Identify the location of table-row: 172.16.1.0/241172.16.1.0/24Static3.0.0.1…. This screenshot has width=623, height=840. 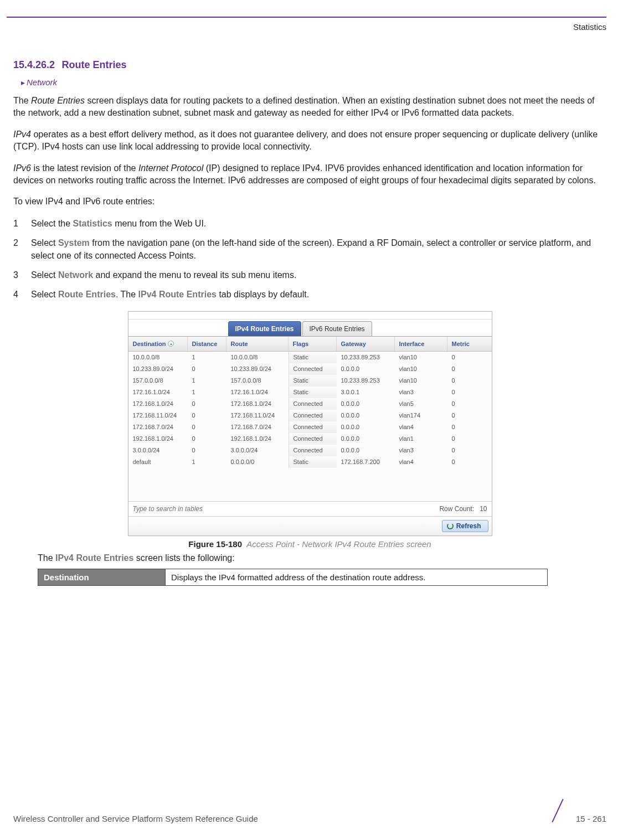
(310, 392).